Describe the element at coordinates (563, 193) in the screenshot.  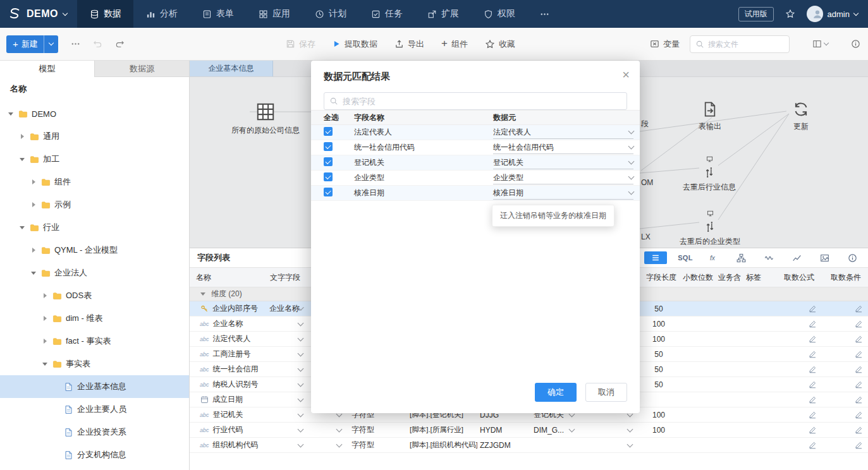
I see `data-element-select: 核准日期` at that location.